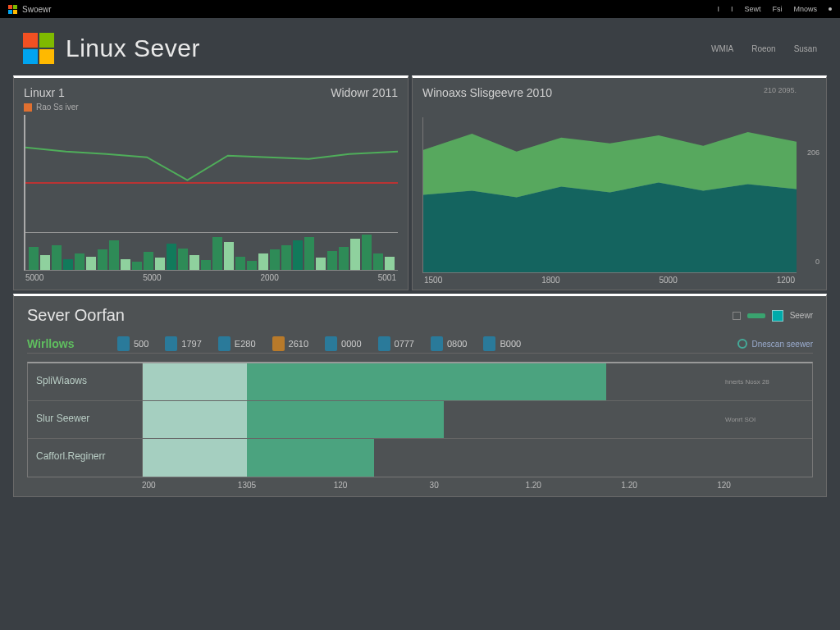  I want to click on header-nav-0: WMIA, so click(722, 49).